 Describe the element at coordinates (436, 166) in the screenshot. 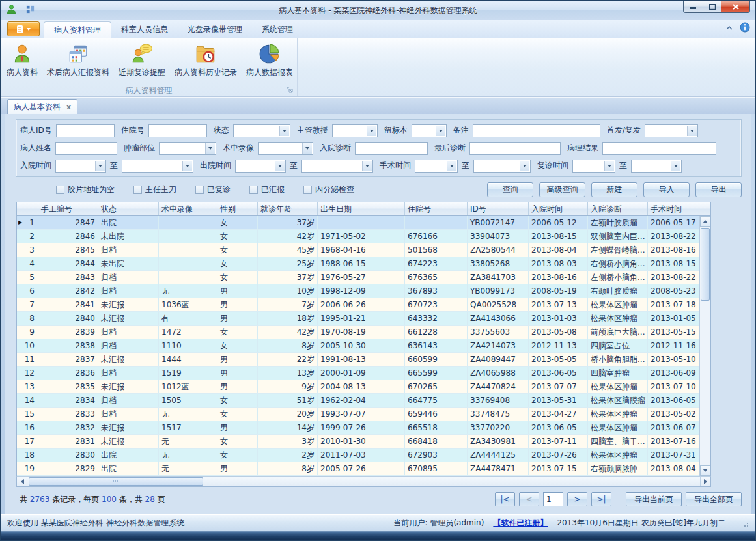

I see `surgery-time-from-combo` at that location.